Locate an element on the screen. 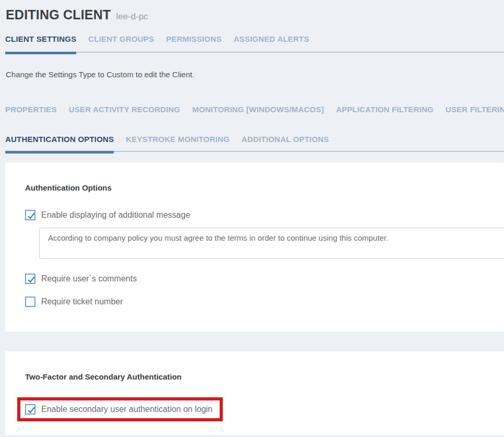 The height and width of the screenshot is (437, 504). tab-additional-options: ADDITIONAL OPTIONS is located at coordinates (285, 139).